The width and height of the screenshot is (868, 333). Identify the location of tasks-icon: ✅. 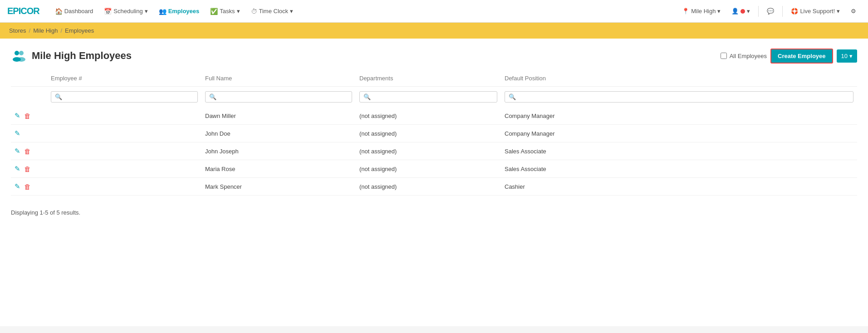
(214, 11).